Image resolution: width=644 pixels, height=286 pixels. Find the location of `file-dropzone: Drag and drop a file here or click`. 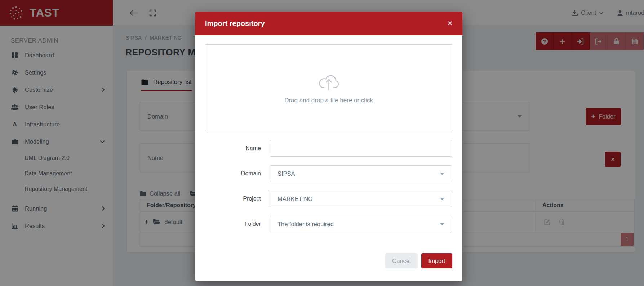

file-dropzone: Drag and drop a file here or click is located at coordinates (329, 88).